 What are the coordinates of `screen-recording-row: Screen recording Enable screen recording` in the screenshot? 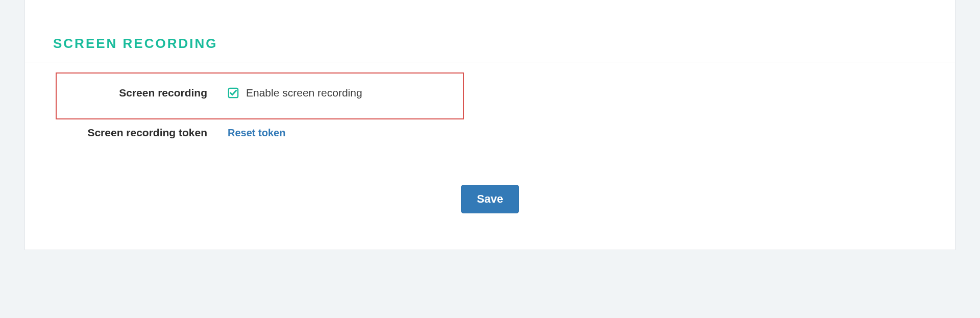 It's located at (260, 96).